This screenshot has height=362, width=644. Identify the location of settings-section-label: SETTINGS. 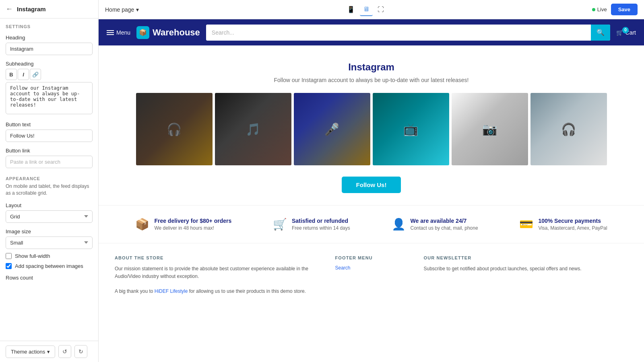
(49, 27).